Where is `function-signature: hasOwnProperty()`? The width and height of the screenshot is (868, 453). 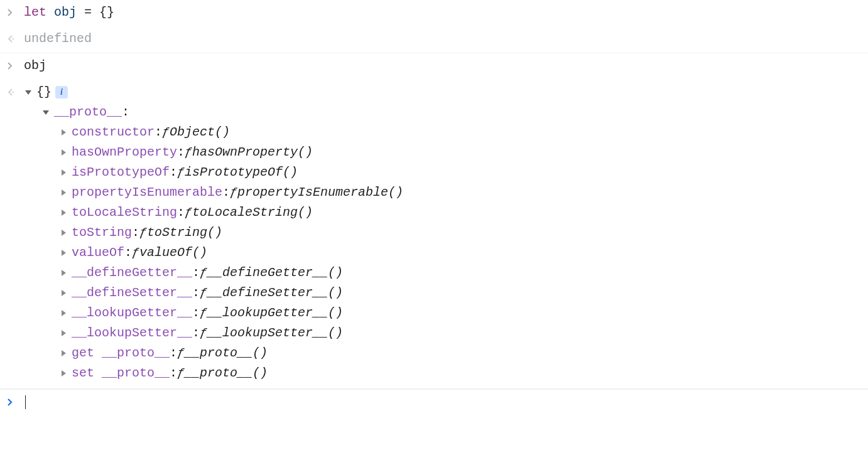
function-signature: hasOwnProperty() is located at coordinates (252, 152).